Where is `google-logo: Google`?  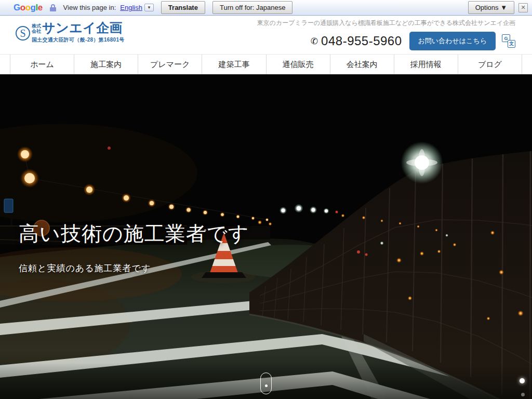 google-logo: Google is located at coordinates (28, 8).